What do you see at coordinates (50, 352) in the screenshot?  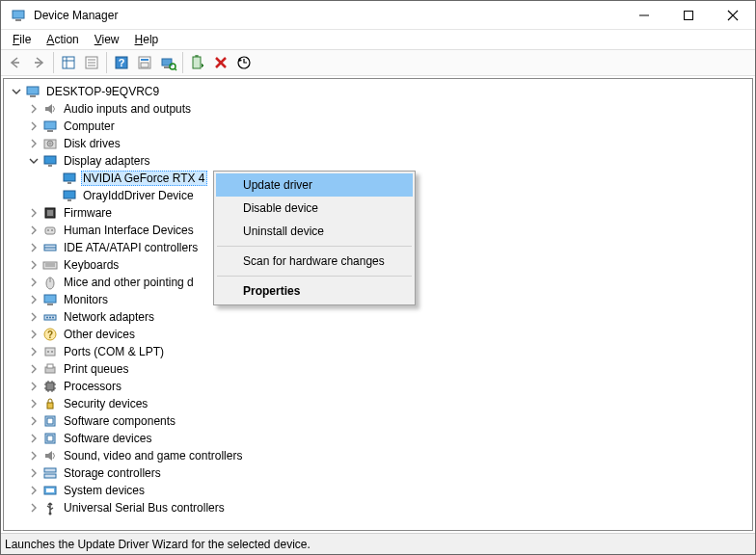 I see `port-icon` at bounding box center [50, 352].